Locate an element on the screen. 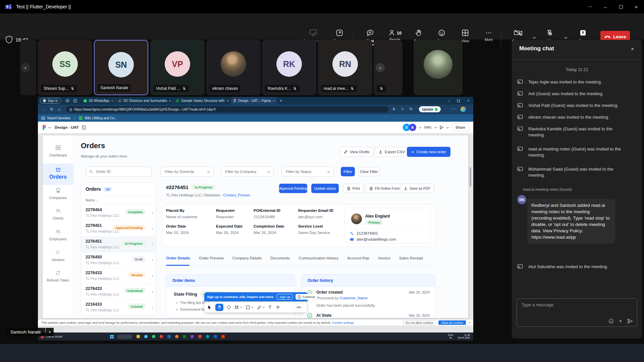 The width and height of the screenshot is (644, 362). sidebar-item-dashboard: Dashboard is located at coordinates (58, 151).